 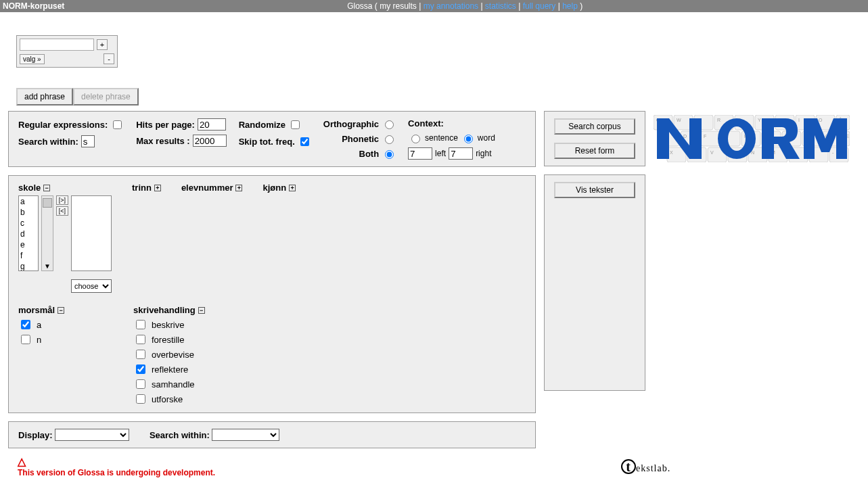 What do you see at coordinates (61, 310) in the screenshot?
I see `morsmal-toggle: −` at bounding box center [61, 310].